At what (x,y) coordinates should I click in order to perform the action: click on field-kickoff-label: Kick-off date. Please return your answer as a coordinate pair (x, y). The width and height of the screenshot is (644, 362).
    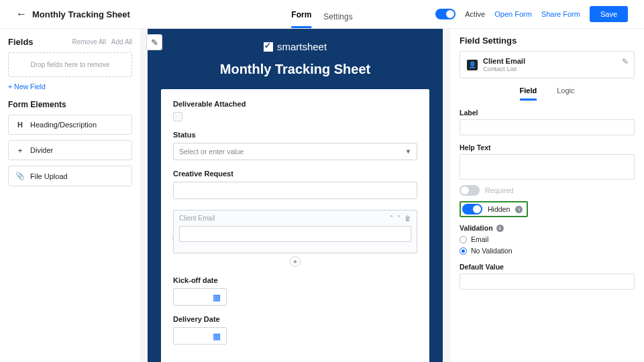
    Looking at the image, I should click on (295, 280).